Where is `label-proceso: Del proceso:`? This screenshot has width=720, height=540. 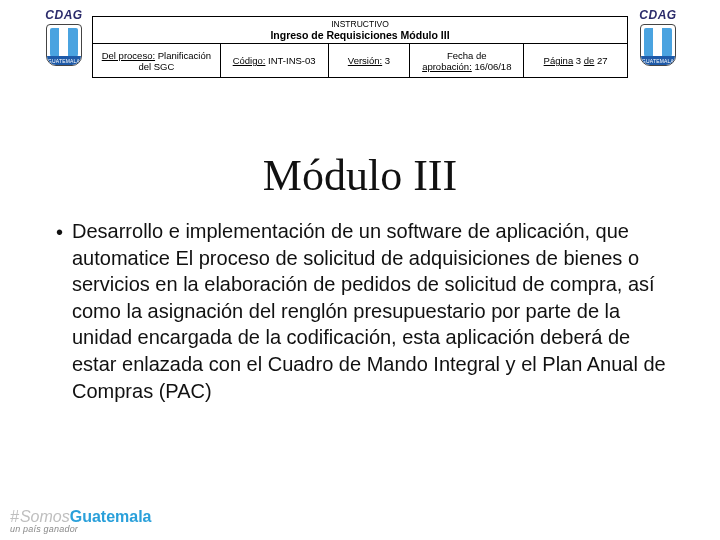
label-proceso: Del proceso: is located at coordinates (128, 56).